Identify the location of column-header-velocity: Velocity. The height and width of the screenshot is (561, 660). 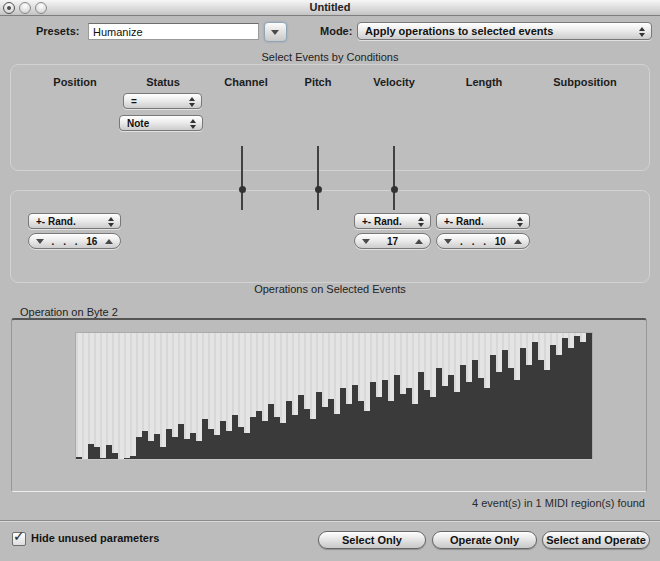
(394, 82).